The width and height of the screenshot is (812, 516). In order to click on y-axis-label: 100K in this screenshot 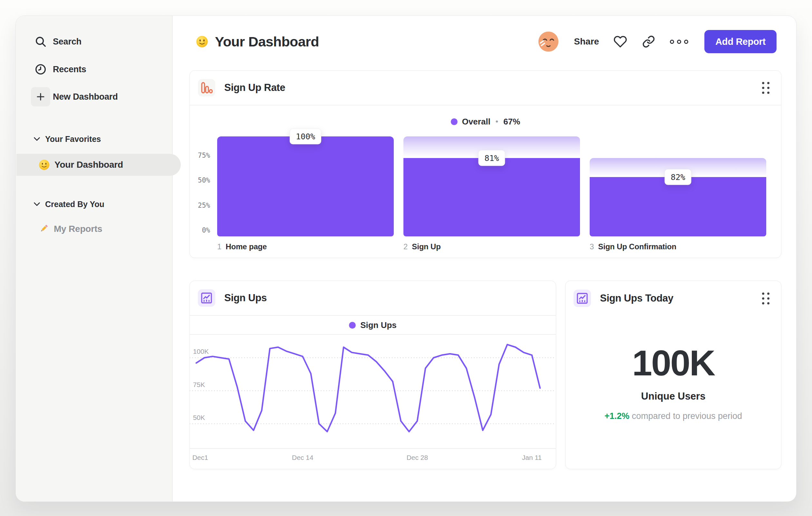, I will do `click(201, 351)`.